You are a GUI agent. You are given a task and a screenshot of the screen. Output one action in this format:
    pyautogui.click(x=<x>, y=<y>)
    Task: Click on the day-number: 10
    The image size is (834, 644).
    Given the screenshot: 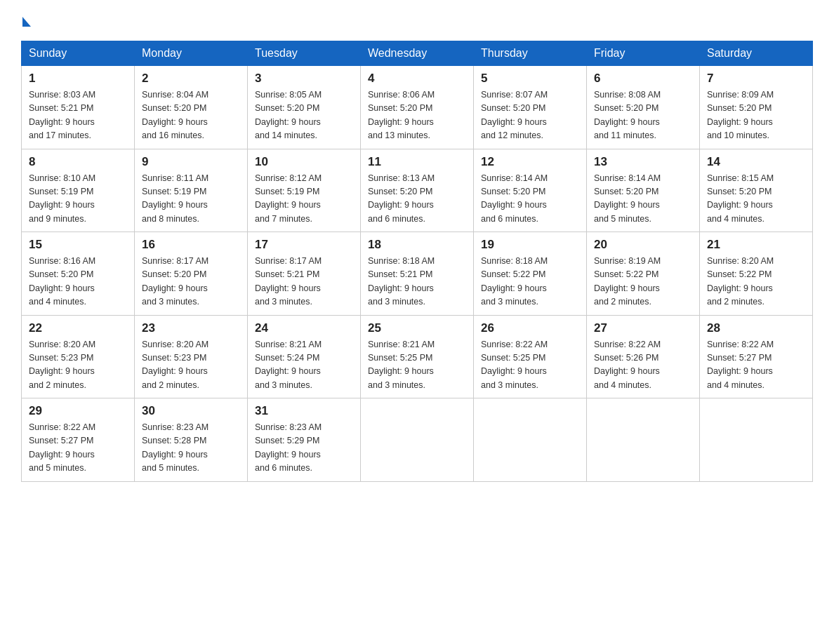 What is the action you would take?
    pyautogui.click(x=304, y=162)
    